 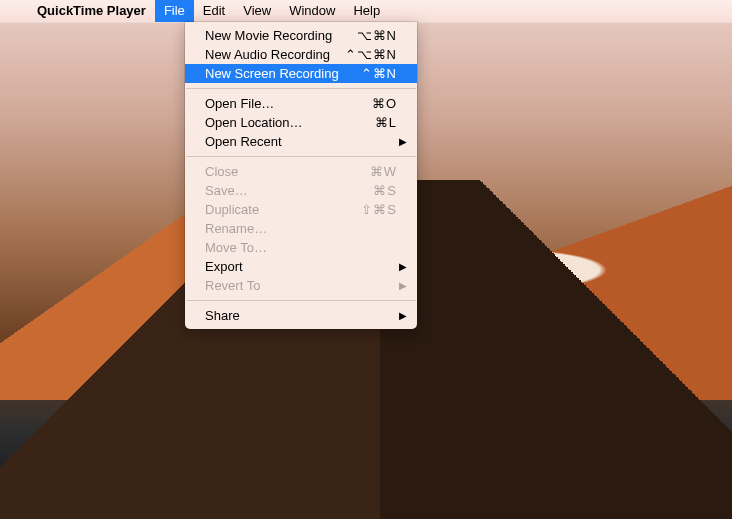 What do you see at coordinates (301, 228) in the screenshot?
I see `menu-item-label: Rename…` at bounding box center [301, 228].